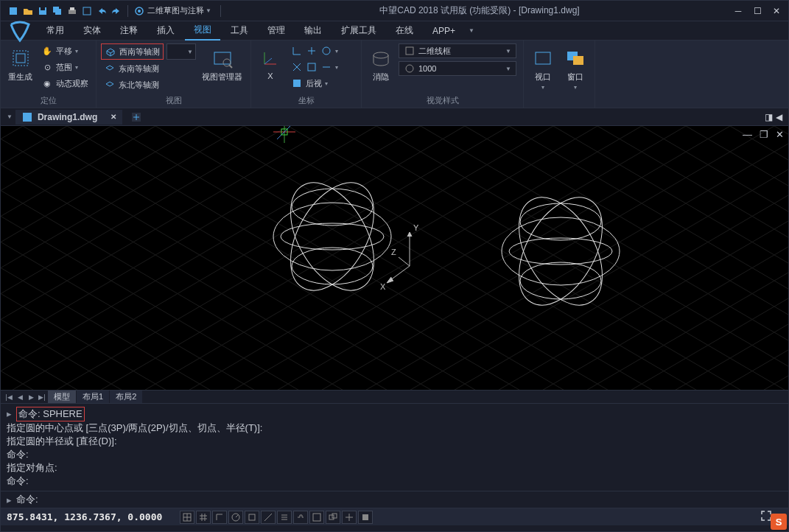 The width and height of the screenshot is (789, 532). I want to click on cmd-toggle-icon: ▸, so click(9, 414).